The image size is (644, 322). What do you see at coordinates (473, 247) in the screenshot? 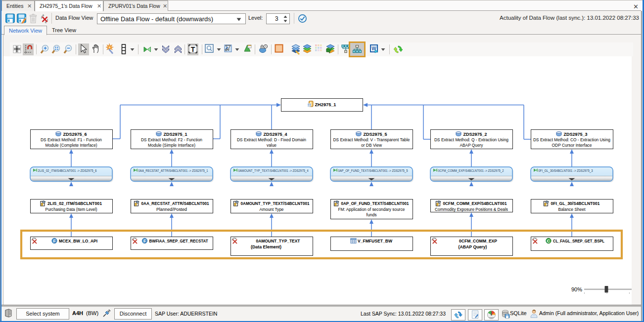
I see `svg-text: (ABAP Query)` at bounding box center [473, 247].